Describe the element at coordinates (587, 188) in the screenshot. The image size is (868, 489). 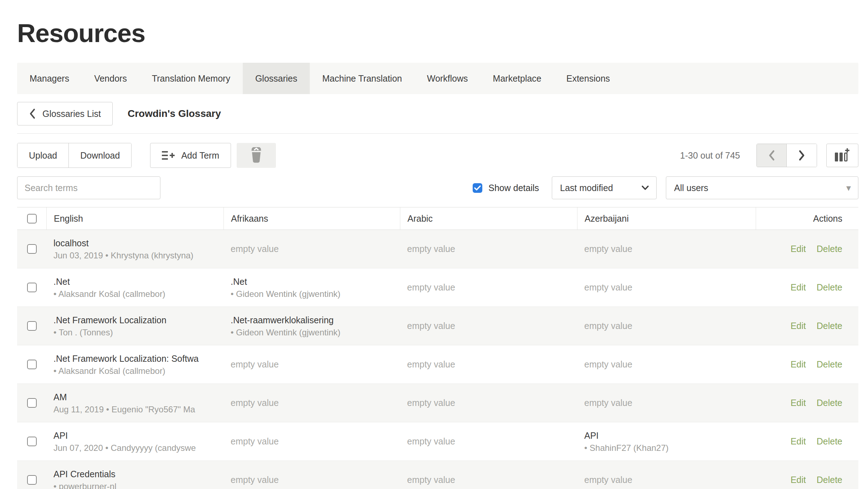
I see `sort-select-value: Last modified` at that location.